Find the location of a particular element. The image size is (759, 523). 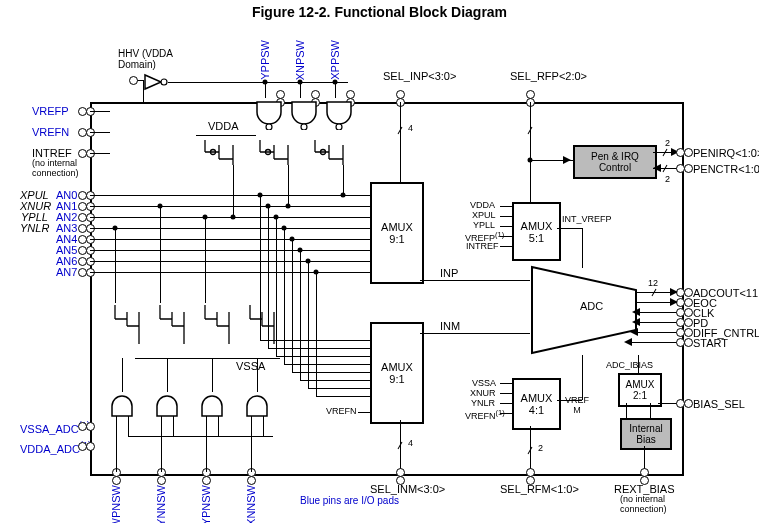

pin-vrefp: VREFP is located at coordinates (50, 111).